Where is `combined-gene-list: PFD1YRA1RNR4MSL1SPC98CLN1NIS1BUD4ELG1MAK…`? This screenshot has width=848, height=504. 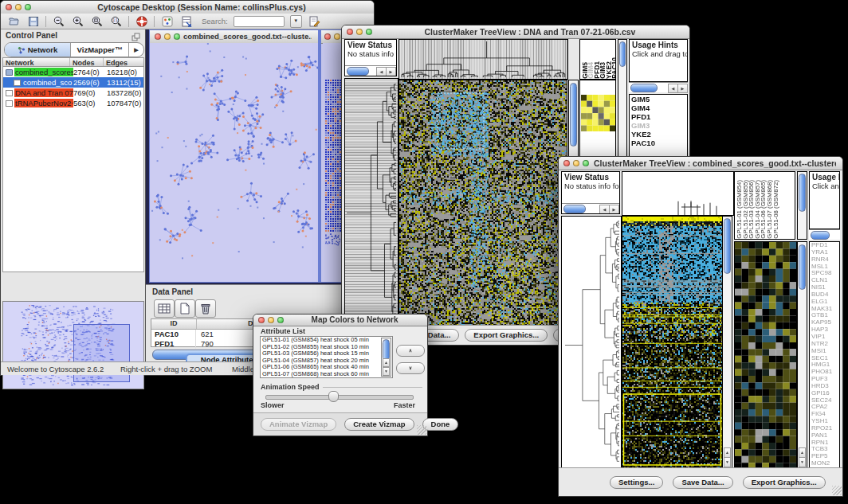 combined-gene-list: PFD1YRA1RNR4MSL1SPC98CLN1NIS1BUD4ELG1MAK… is located at coordinates (824, 355).